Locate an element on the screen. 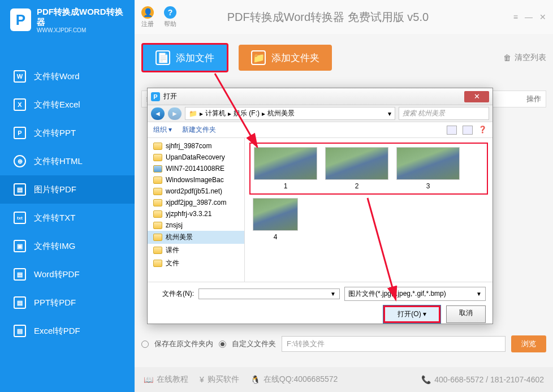 The height and width of the screenshot is (392, 553). word-icon: W is located at coordinates (20, 76).